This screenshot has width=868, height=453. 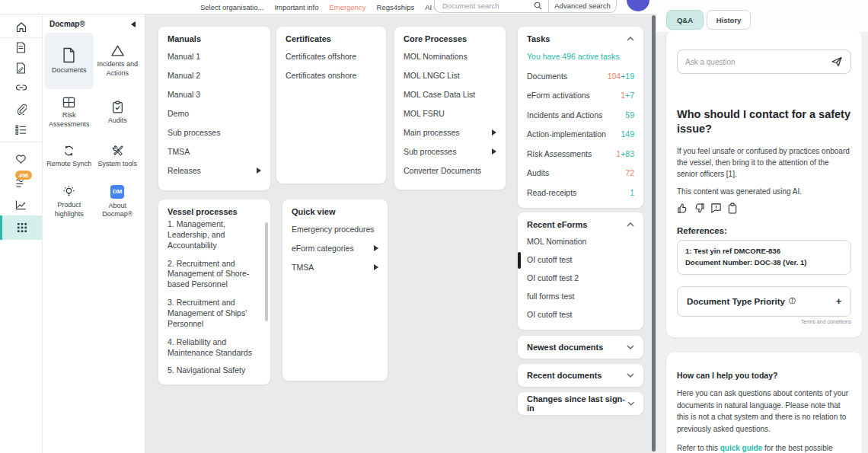 What do you see at coordinates (69, 202) in the screenshot?
I see `sidebar-item-product-highlights: Product highlights` at bounding box center [69, 202].